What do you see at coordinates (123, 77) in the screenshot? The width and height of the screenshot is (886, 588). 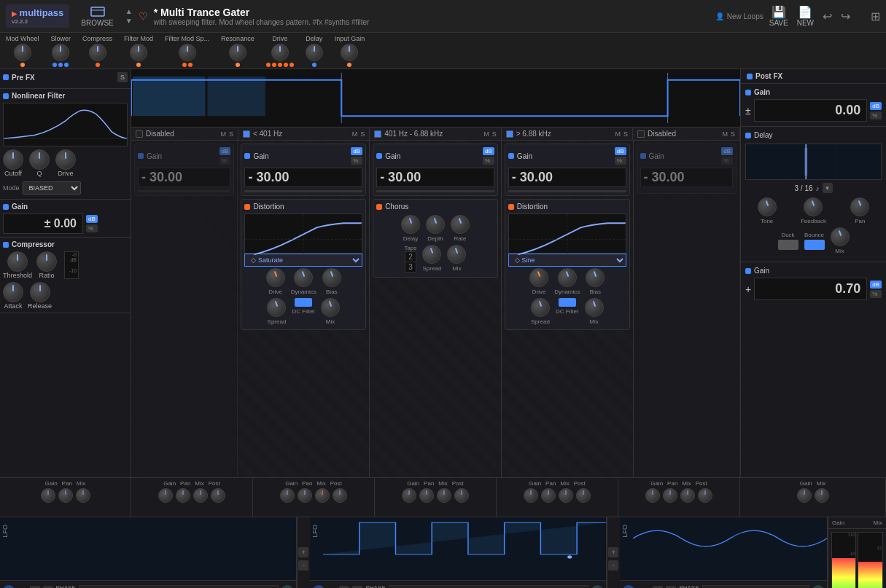 I see `pre-fx-s-btn: S` at bounding box center [123, 77].